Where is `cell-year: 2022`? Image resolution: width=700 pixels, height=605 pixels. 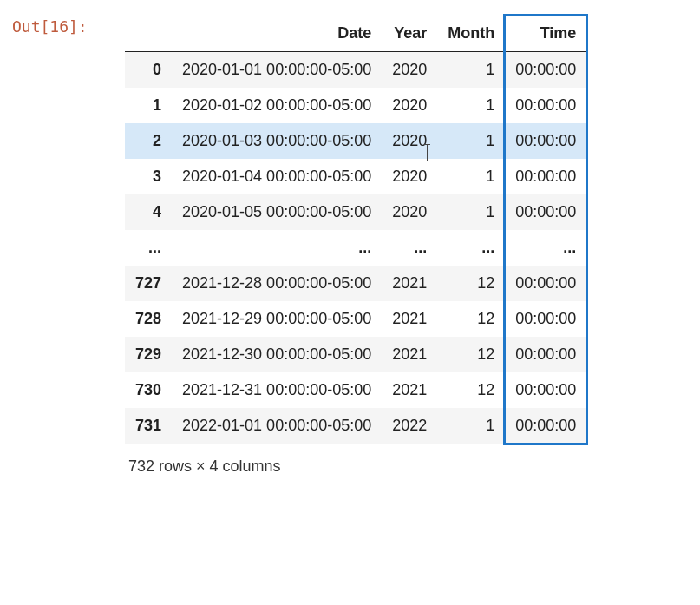 cell-year: 2022 is located at coordinates (409, 425).